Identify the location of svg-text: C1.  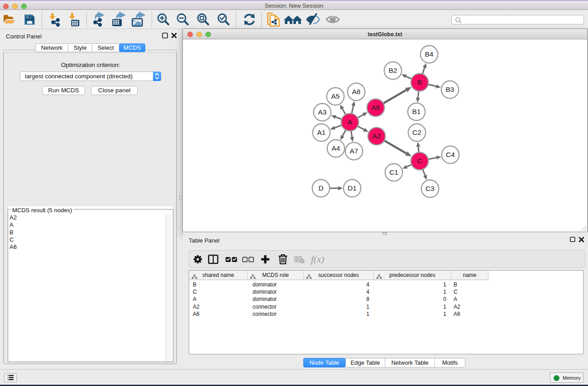
(394, 172).